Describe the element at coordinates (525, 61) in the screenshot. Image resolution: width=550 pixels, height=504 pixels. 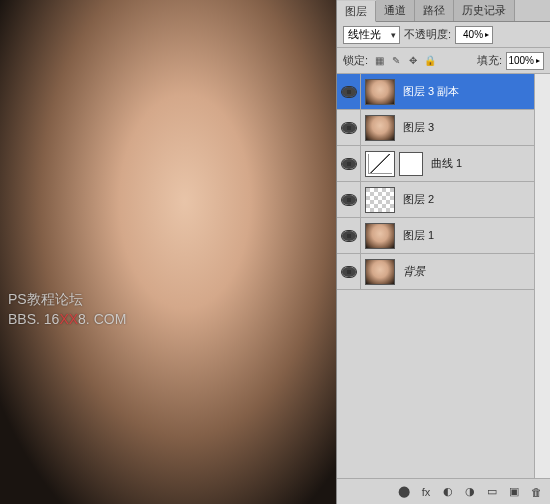
I see `fill-input: 100%▸` at that location.